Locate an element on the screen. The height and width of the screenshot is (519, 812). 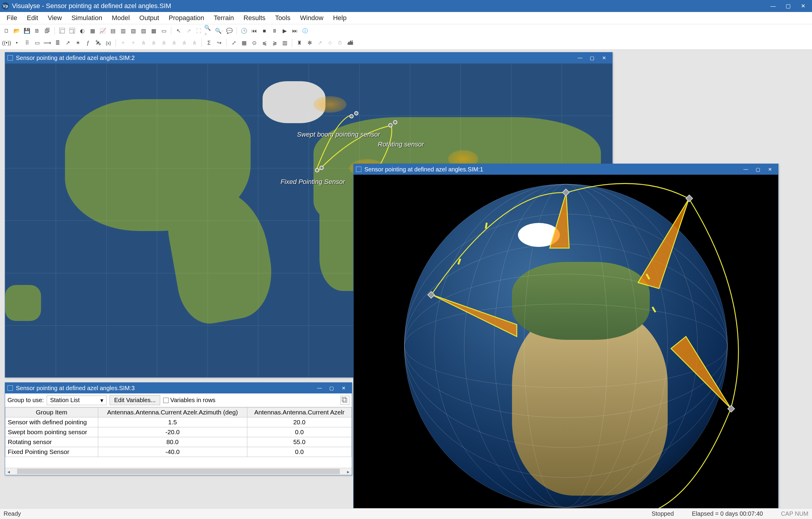
tool2-icon: ⊹ is located at coordinates (330, 43).